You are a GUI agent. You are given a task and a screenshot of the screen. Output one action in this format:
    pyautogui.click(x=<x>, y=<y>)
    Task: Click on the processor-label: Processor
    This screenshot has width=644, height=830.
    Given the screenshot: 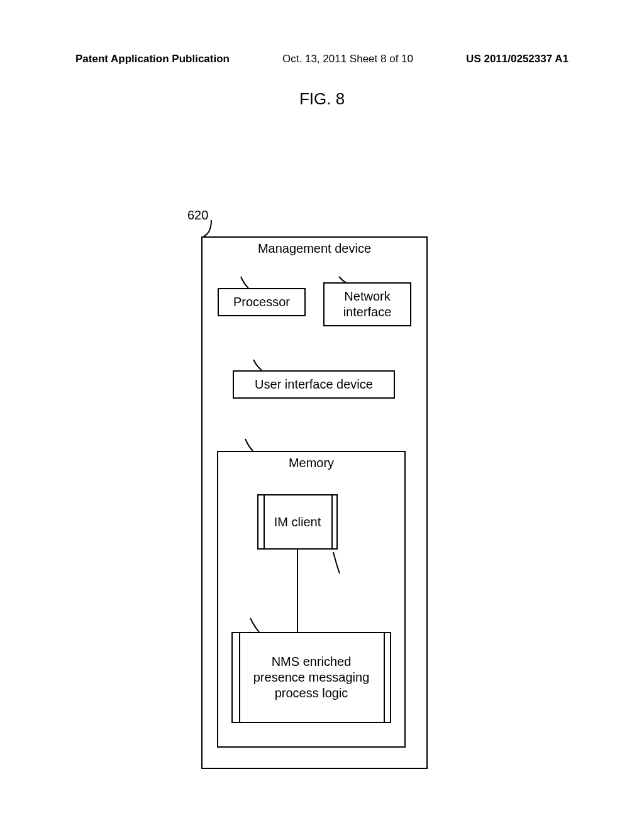 What is the action you would take?
    pyautogui.click(x=262, y=302)
    